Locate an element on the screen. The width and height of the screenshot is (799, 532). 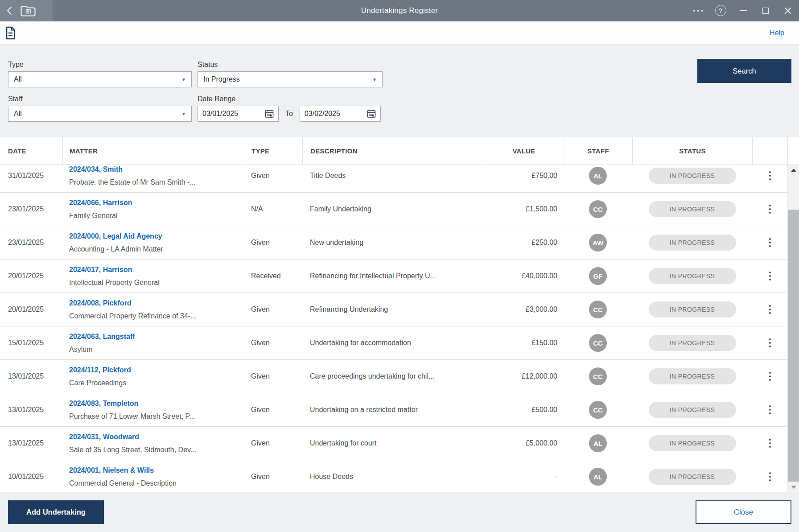
titlebar-nav-group: M is located at coordinates (26, 11).